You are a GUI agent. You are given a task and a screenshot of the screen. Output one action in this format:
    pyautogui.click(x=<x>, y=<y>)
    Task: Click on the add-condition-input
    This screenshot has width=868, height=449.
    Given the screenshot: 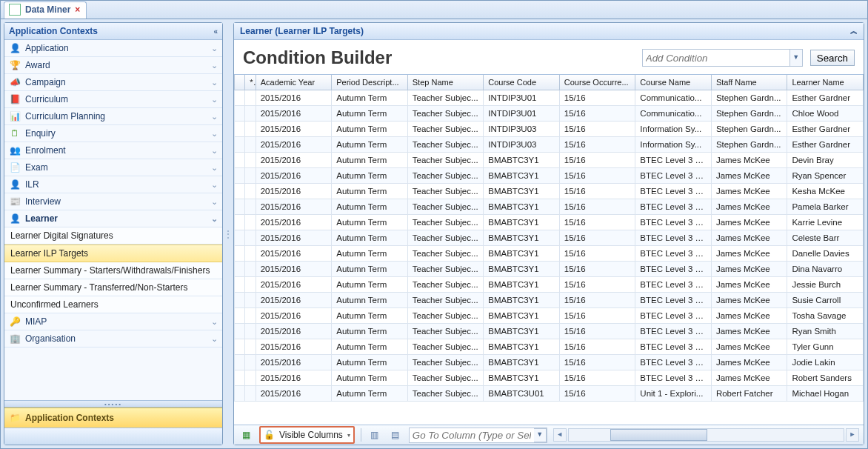 What is the action you would take?
    pyautogui.click(x=716, y=58)
    